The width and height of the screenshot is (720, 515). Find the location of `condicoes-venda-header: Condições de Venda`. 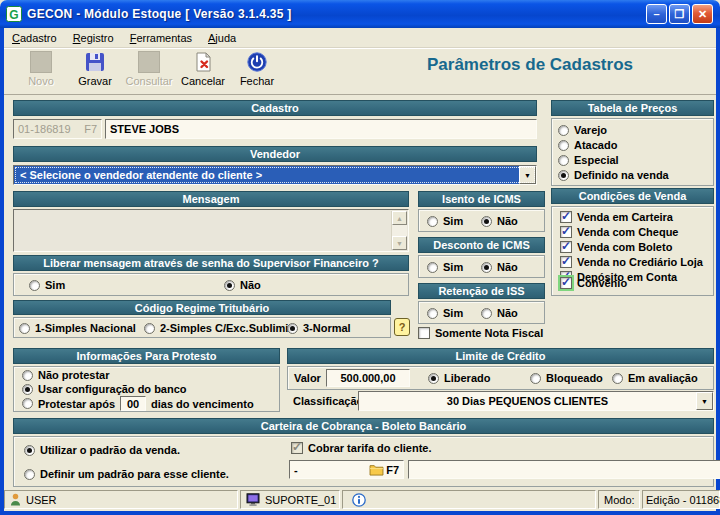

condicoes-venda-header: Condições de Venda is located at coordinates (632, 196).